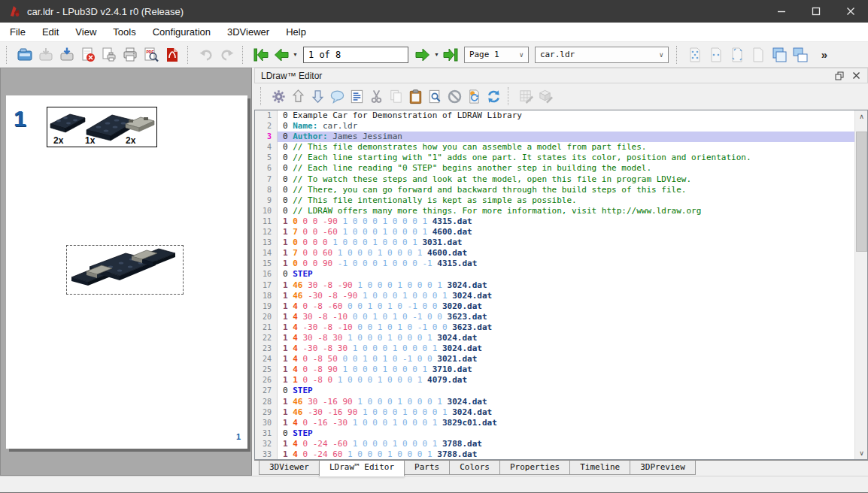 The height and width of the screenshot is (493, 868). I want to click on menu-3dviewer: 3DViewer, so click(248, 32).